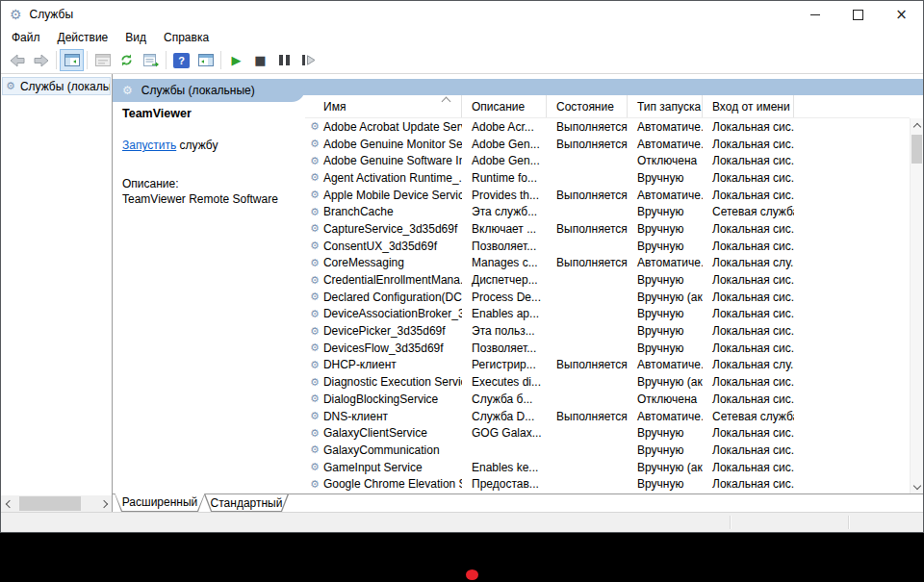 The width and height of the screenshot is (924, 582). Describe the element at coordinates (160, 502) in the screenshot. I see `tab-extended: Расширенный` at that location.